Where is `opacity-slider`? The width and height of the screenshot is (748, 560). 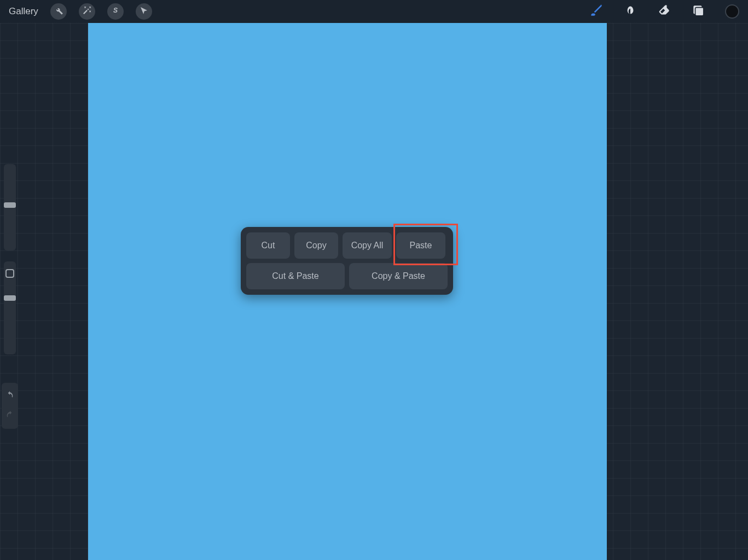 opacity-slider is located at coordinates (10, 308).